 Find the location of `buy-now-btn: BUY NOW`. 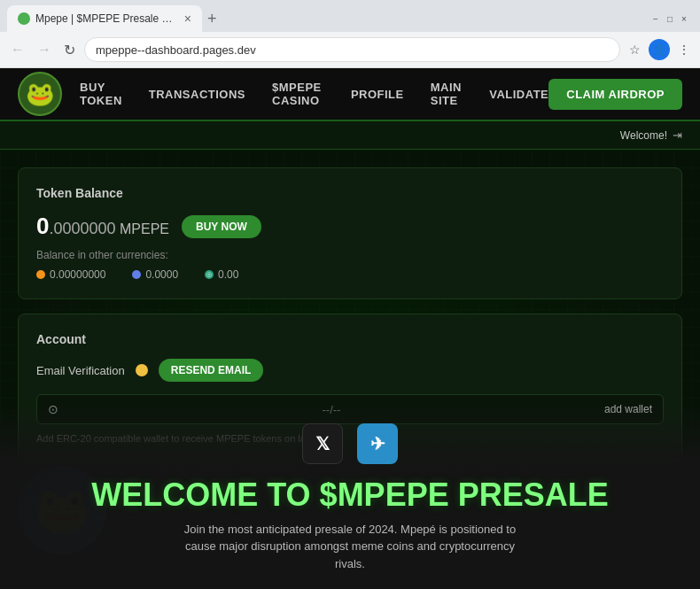

buy-now-btn: BUY NOW is located at coordinates (222, 227).